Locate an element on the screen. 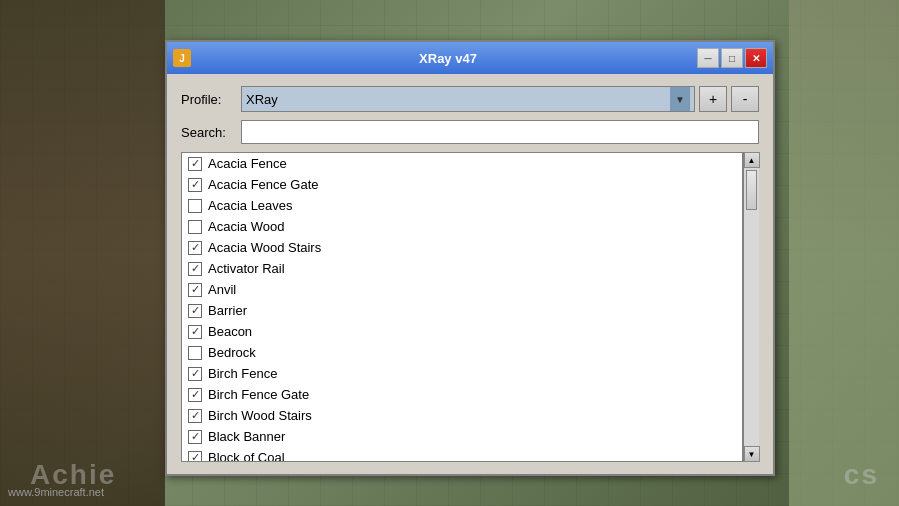 This screenshot has height=506, width=899. list-item: Beacon is located at coordinates (462, 332).